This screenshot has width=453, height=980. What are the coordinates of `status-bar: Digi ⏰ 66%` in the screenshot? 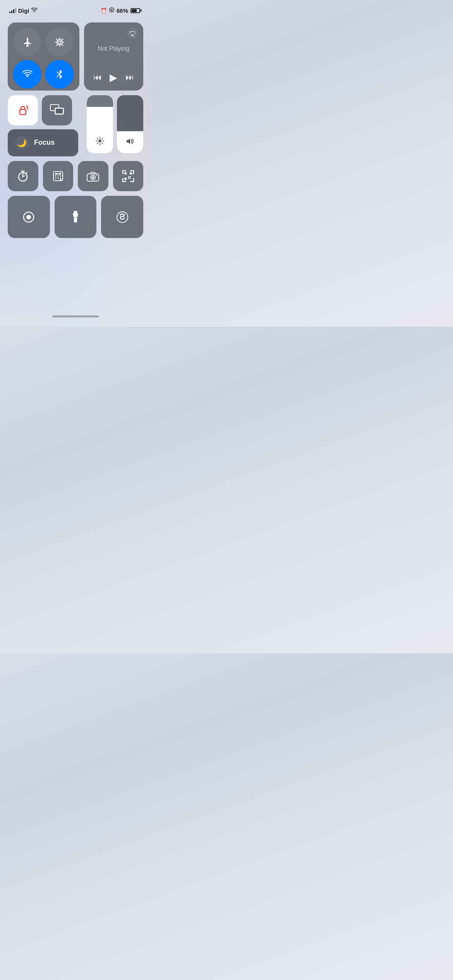 It's located at (76, 9).